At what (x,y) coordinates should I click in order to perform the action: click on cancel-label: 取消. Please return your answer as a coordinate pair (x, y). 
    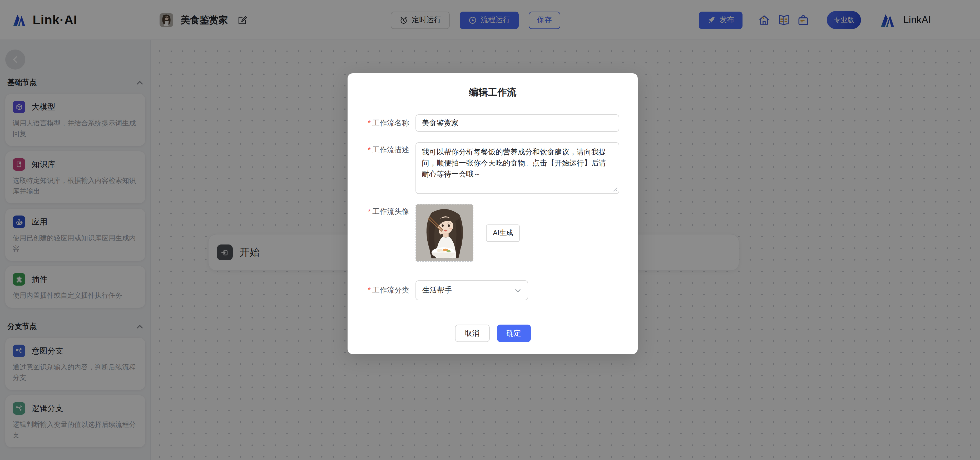
    Looking at the image, I should click on (472, 334).